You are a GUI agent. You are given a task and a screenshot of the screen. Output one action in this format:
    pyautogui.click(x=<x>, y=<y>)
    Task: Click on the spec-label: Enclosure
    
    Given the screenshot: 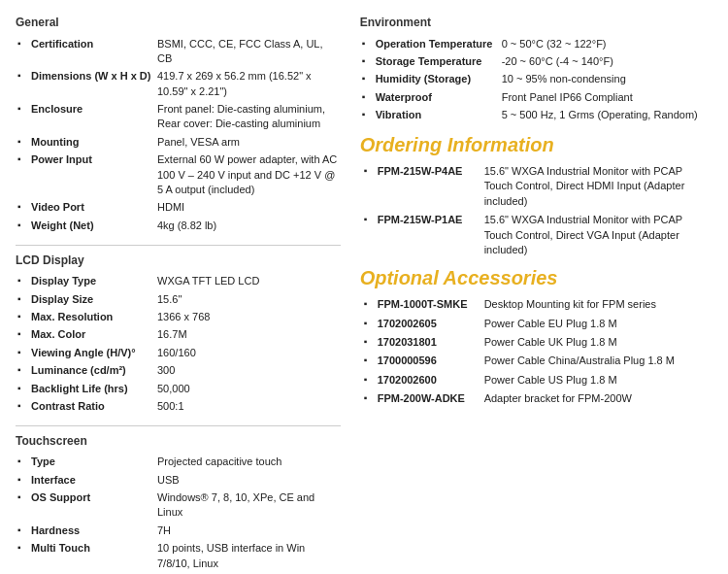 What is the action you would take?
    pyautogui.click(x=92, y=118)
    